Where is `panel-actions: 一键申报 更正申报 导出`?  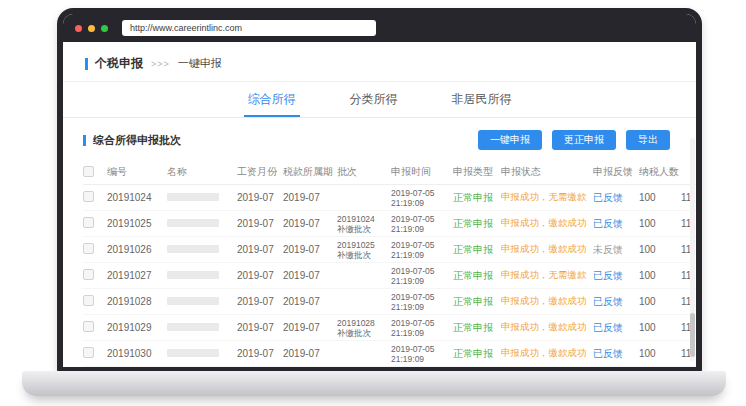
panel-actions: 一键申报 更正申报 导出 is located at coordinates (574, 140).